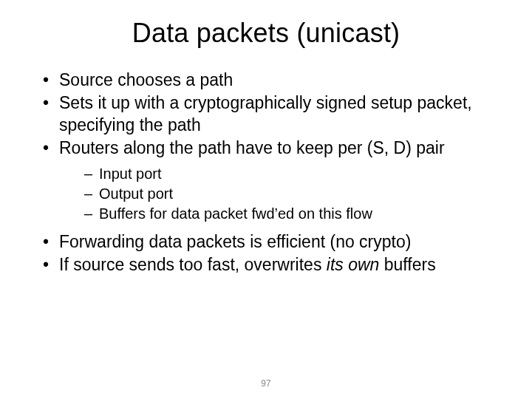 This screenshot has width=532, height=399. What do you see at coordinates (266, 33) in the screenshot?
I see `slide-title: Data packets (unicast)` at bounding box center [266, 33].